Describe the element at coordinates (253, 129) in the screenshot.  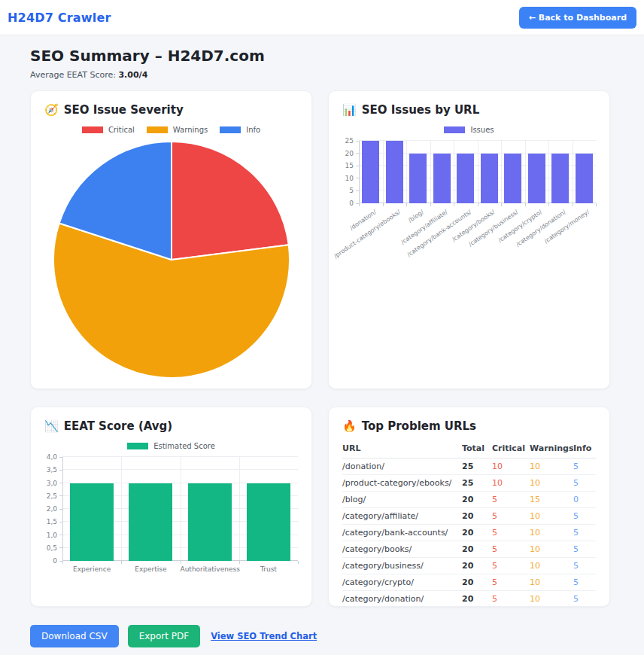
I see `legend-label: Info` at that location.